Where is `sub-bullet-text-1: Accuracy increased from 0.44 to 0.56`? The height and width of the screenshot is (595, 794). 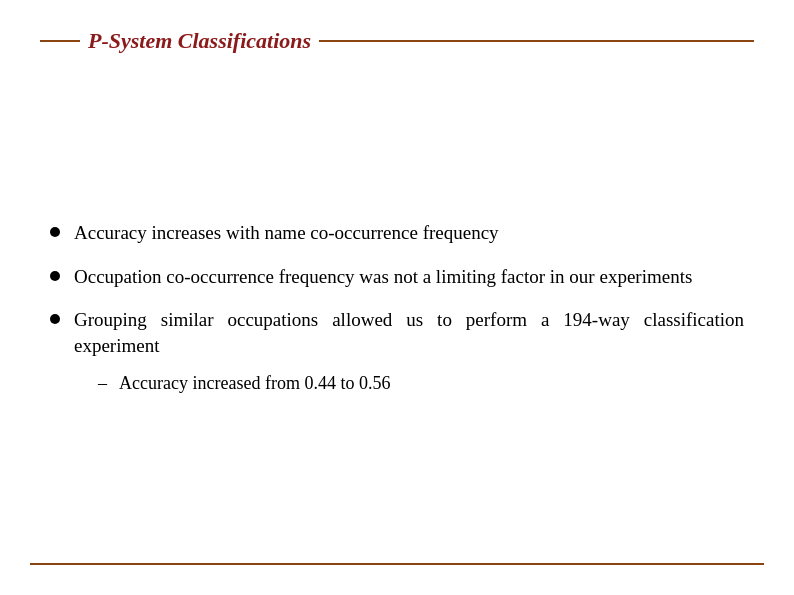 sub-bullet-text-1: Accuracy increased from 0.44 to 0.56 is located at coordinates (432, 383).